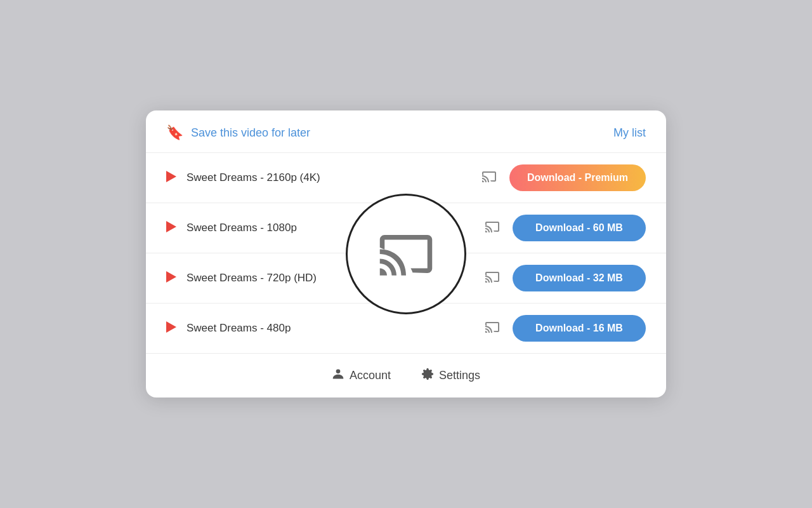 Image resolution: width=812 pixels, height=508 pixels. Describe the element at coordinates (450, 376) in the screenshot. I see `settings-button: Settings` at that location.